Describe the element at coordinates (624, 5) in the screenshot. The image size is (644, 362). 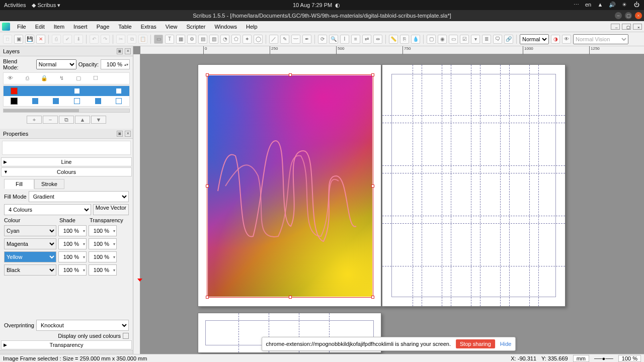
I see `brightness-icon: ☀` at that location.